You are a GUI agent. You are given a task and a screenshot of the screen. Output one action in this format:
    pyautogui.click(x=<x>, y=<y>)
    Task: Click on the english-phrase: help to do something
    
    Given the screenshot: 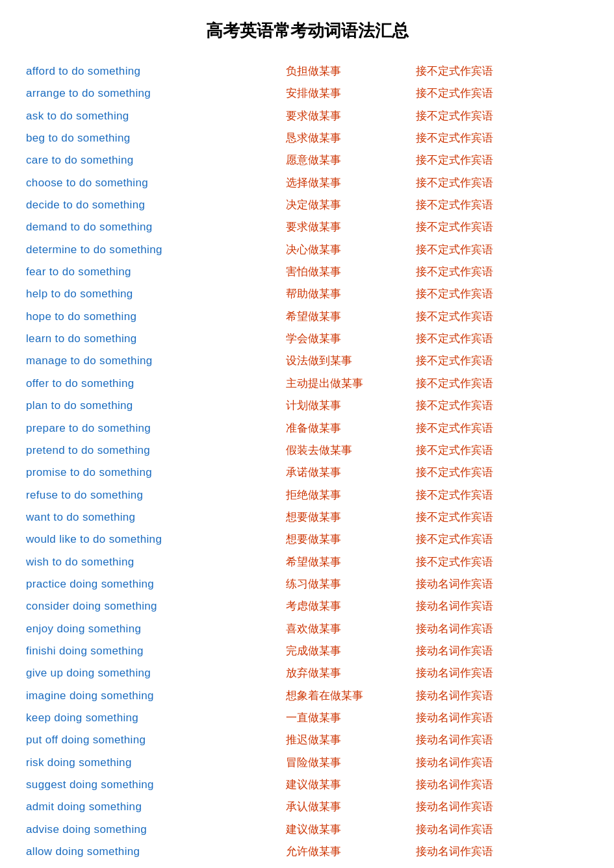 What is the action you would take?
    pyautogui.click(x=136, y=294)
    